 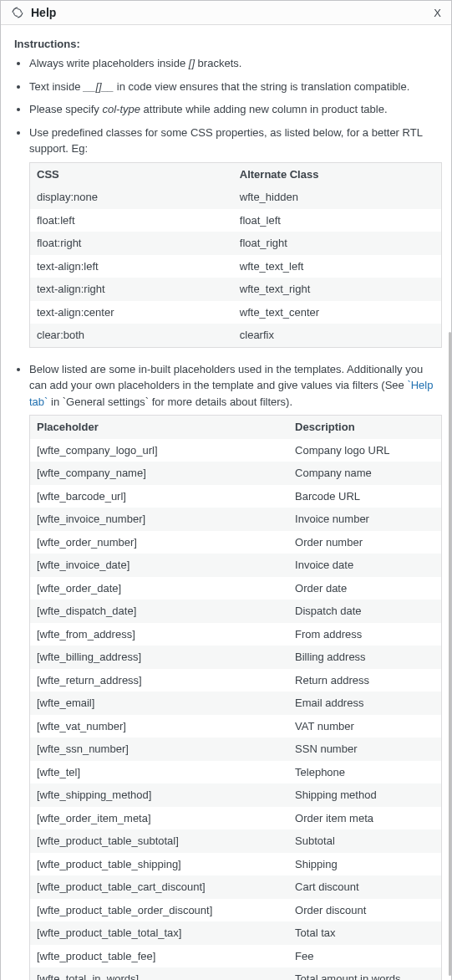 What do you see at coordinates (338, 289) in the screenshot?
I see `alt-class-cell: wfte_text_right` at bounding box center [338, 289].